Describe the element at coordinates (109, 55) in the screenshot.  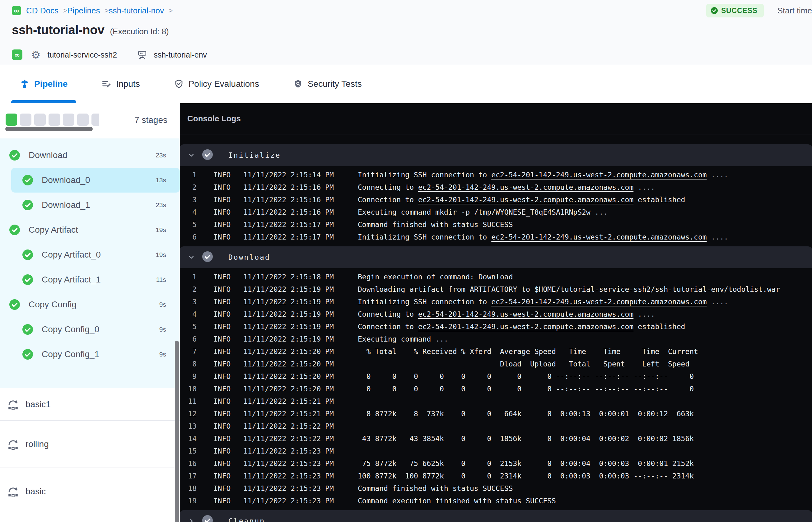
I see `meta-row: ∞ ⚙ tutorial-service-ssh2 ssh-tutorial-e…` at that location.